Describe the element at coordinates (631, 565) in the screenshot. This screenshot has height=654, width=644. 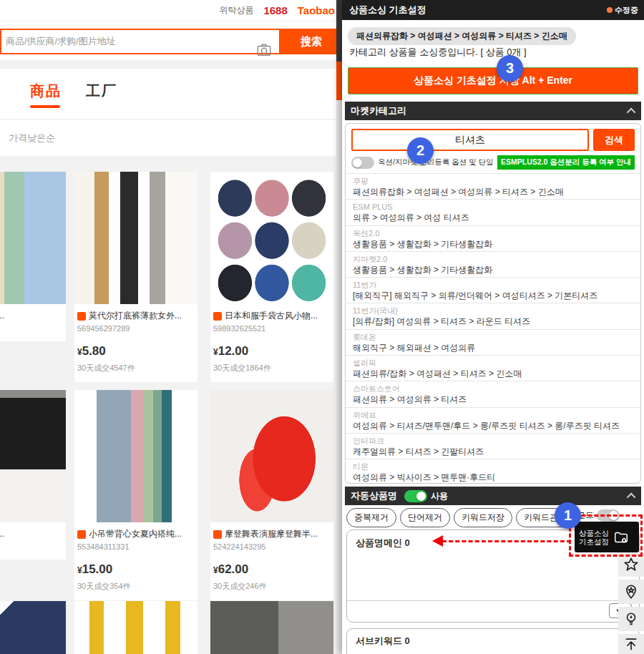
I see `star-icon` at that location.